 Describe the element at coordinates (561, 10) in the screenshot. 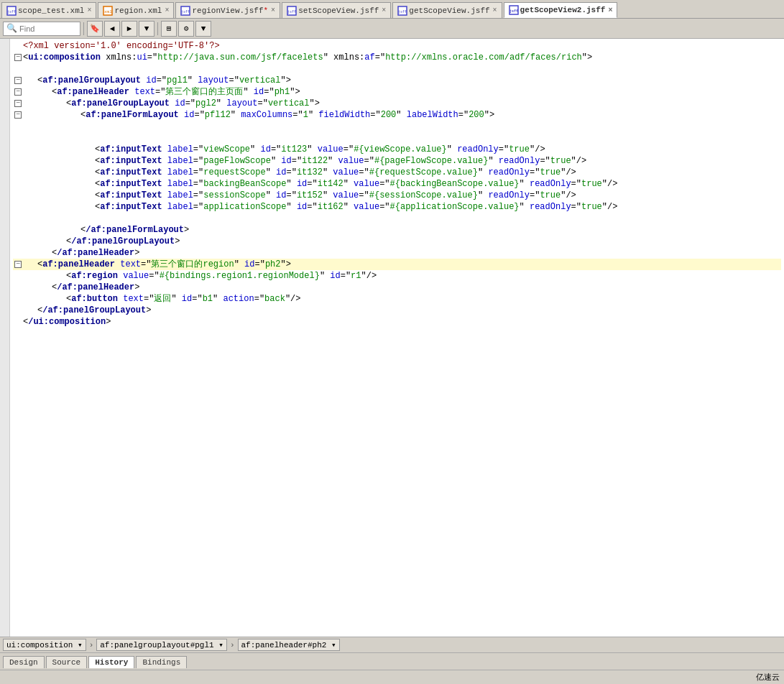

I see `tab-getScopeView2: jsffgetScopeView2.jsff×` at that location.